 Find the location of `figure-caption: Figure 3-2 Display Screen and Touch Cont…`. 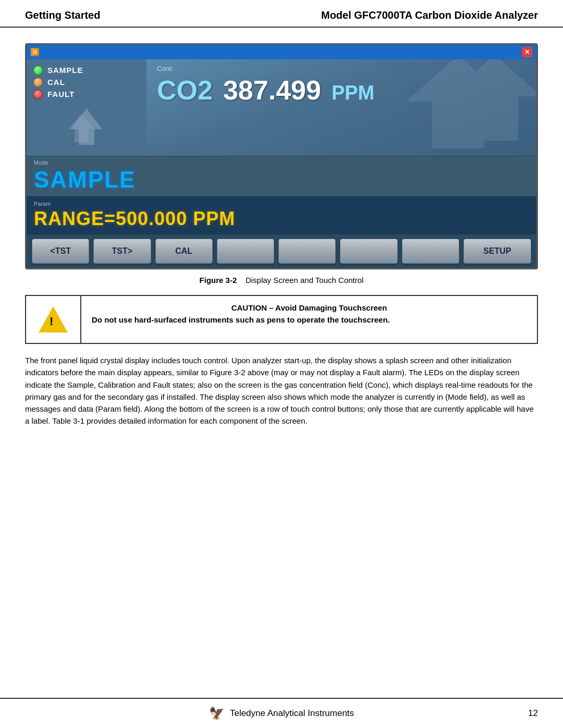

figure-caption: Figure 3-2 Display Screen and Touch Cont… is located at coordinates (282, 280).